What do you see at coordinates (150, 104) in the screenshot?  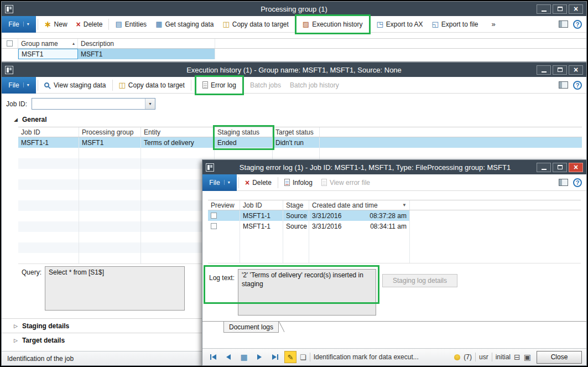 I see `combo-dropdown-button: ▼` at bounding box center [150, 104].